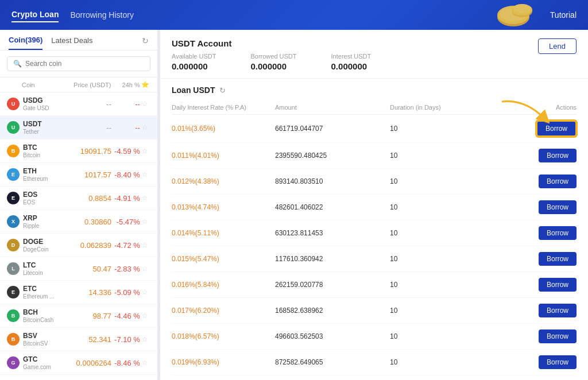 The height and width of the screenshot is (380, 588). Describe the element at coordinates (223, 108) in the screenshot. I see `col-header-rate: Daily Interest Rate (% P.A)` at that location.